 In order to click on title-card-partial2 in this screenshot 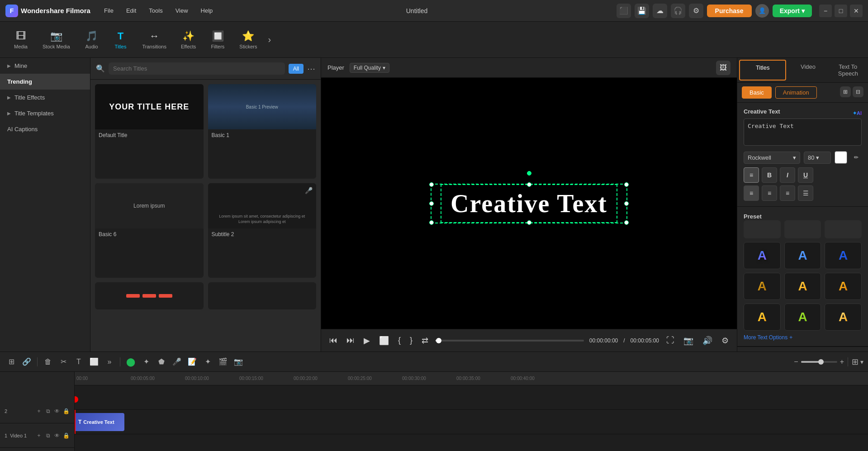, I will do `click(262, 296)`.